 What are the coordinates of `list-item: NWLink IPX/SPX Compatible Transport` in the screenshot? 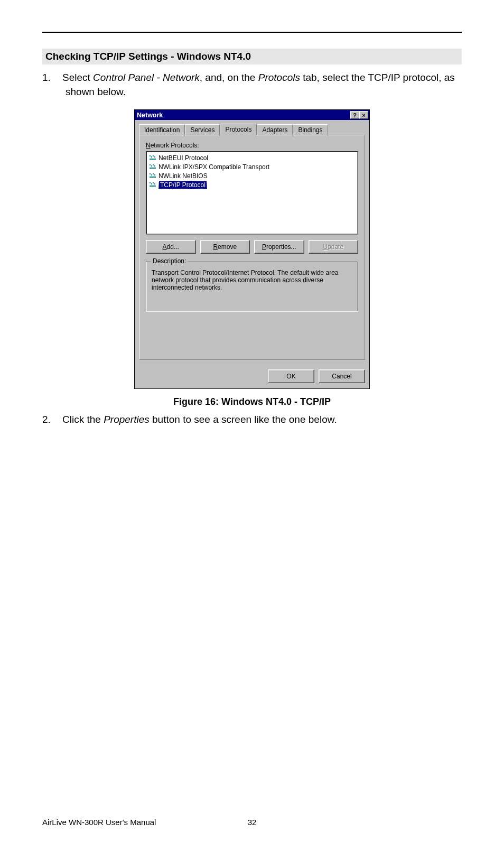 It's located at (252, 167).